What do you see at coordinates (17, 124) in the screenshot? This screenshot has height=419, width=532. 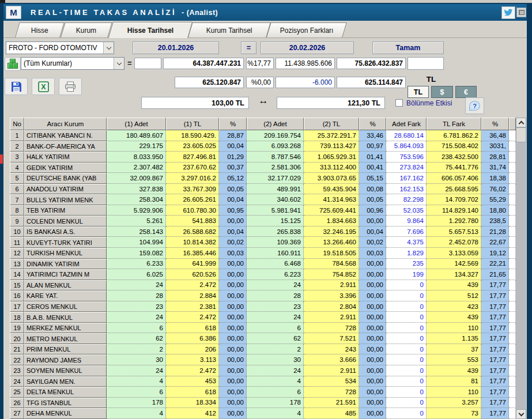 I see `column-header: No` at bounding box center [17, 124].